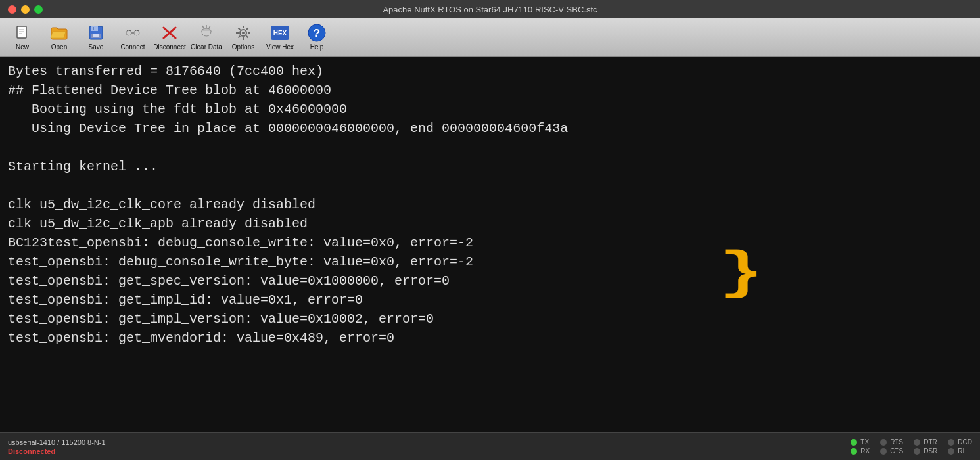 This screenshot has height=460, width=980. Describe the element at coordinates (854, 442) in the screenshot. I see `tx-led` at that location.